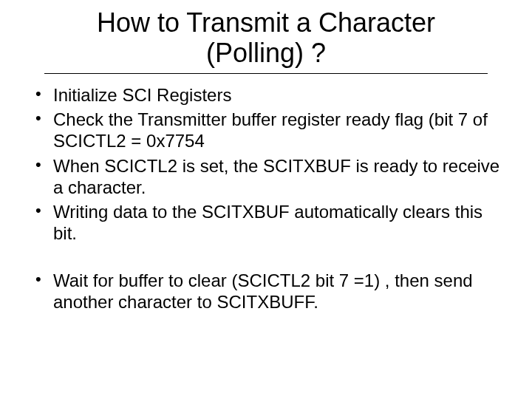 The image size is (532, 399). Describe the element at coordinates (269, 95) in the screenshot. I see `list-item: Initialize SCI Registers` at that location.